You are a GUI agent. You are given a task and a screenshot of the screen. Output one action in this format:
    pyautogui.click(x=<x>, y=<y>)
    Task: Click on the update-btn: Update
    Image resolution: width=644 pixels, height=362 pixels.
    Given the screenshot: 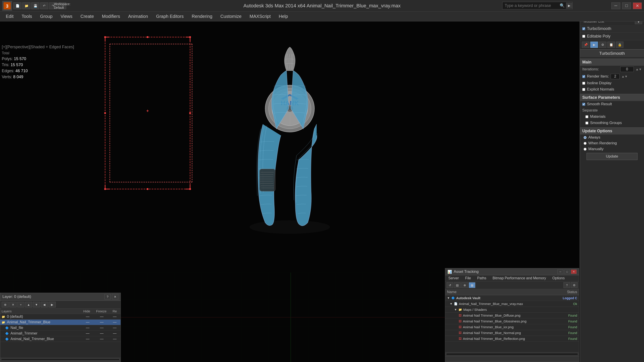 What is the action you would take?
    pyautogui.click(x=612, y=156)
    